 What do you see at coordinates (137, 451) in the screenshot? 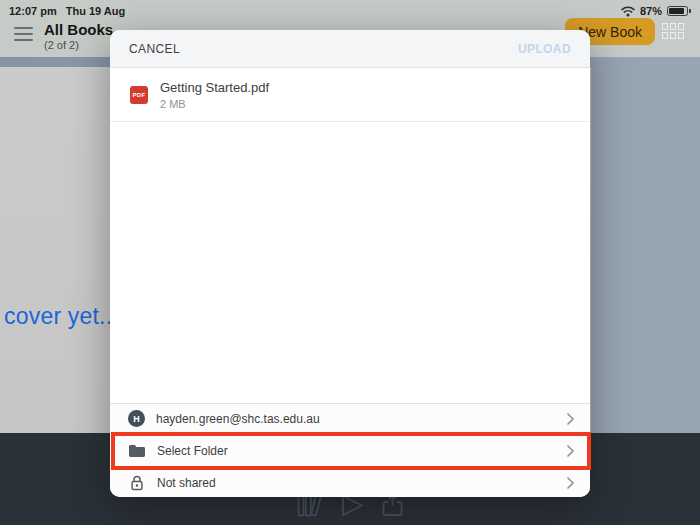
I see `folder-icon` at bounding box center [137, 451].